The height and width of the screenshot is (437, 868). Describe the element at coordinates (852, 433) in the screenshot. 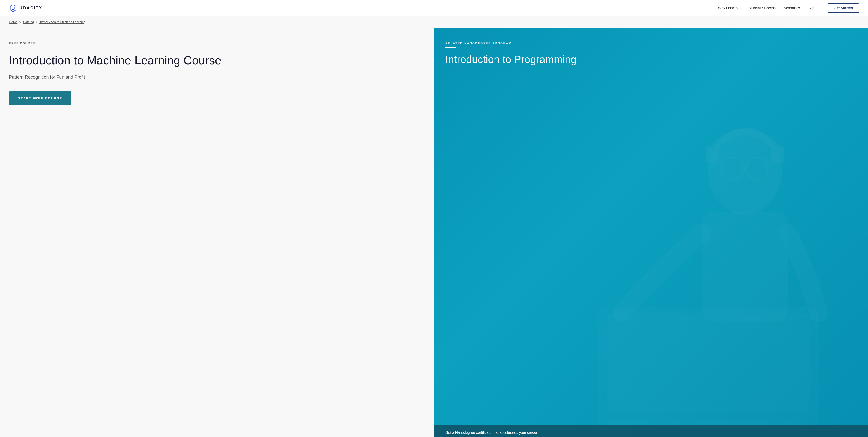

I see `chevron-right-1: ›` at that location.